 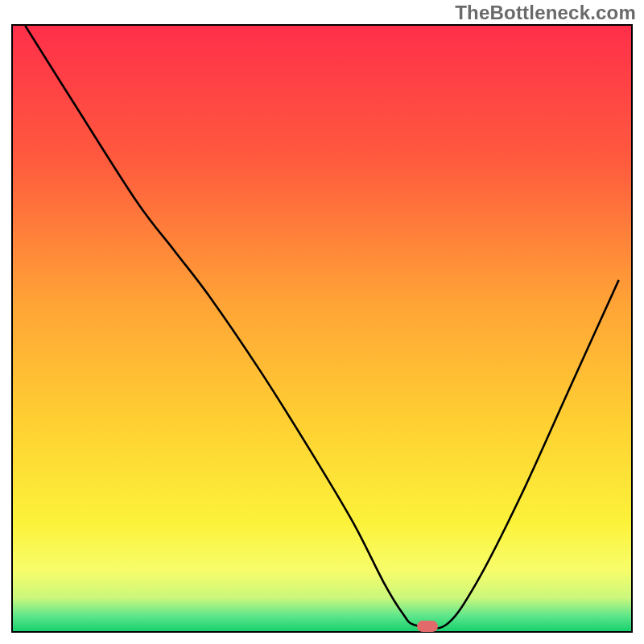 I want to click on watermark-label: TheBottleneck.com, so click(x=546, y=13).